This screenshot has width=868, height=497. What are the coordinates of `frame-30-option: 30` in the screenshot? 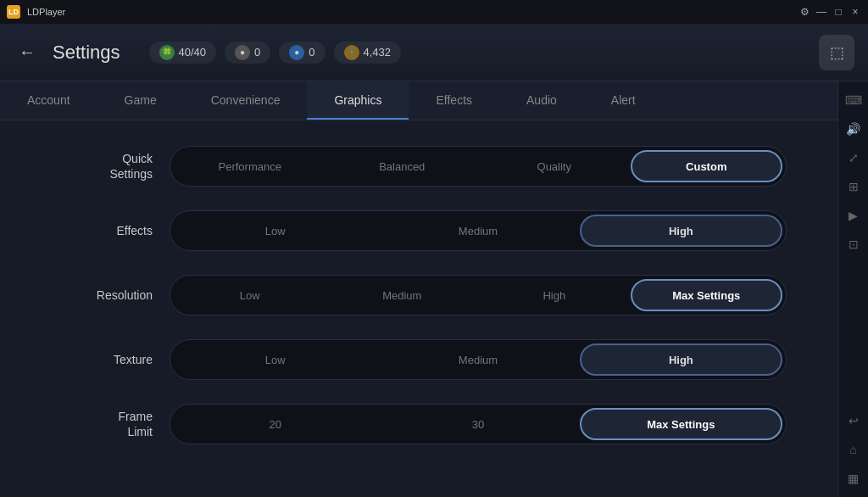 It's located at (478, 424).